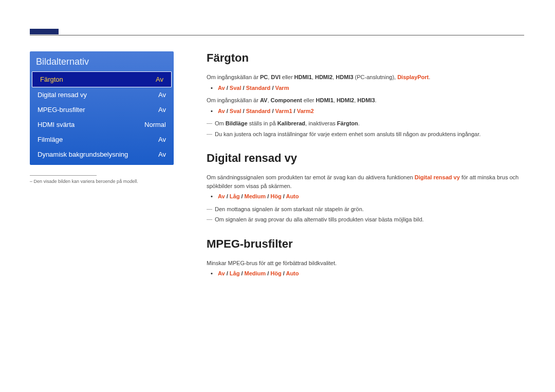  What do you see at coordinates (155, 124) in the screenshot?
I see `menu-item-value: Normal` at bounding box center [155, 124].